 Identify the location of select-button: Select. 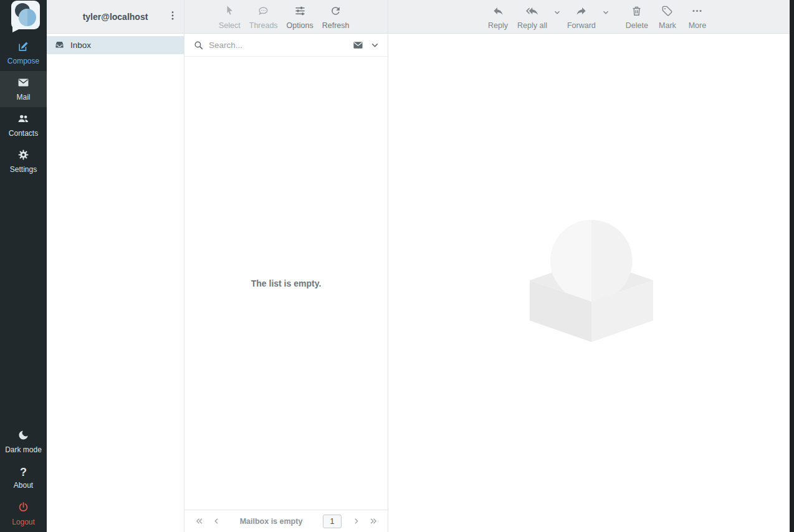
(229, 16).